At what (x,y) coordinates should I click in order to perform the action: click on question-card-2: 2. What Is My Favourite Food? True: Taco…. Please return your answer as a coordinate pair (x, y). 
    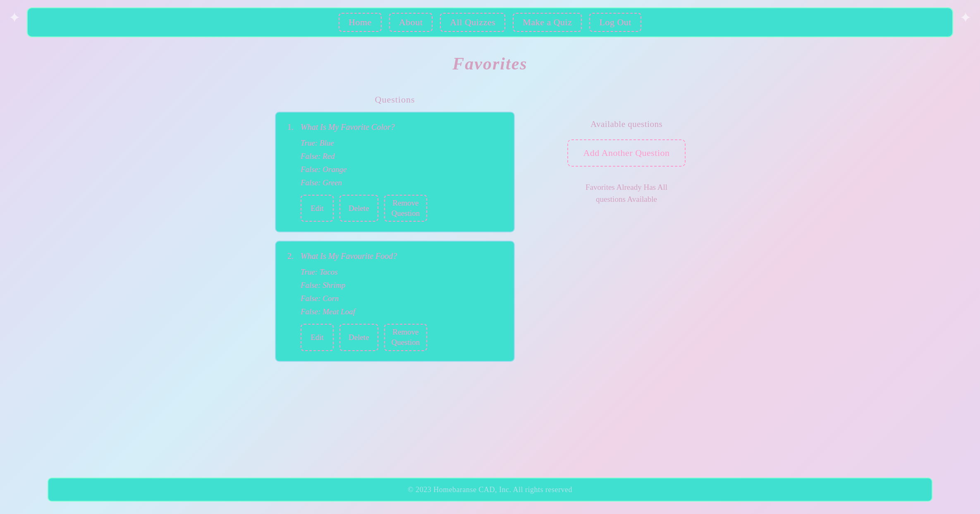
    Looking at the image, I should click on (395, 301).